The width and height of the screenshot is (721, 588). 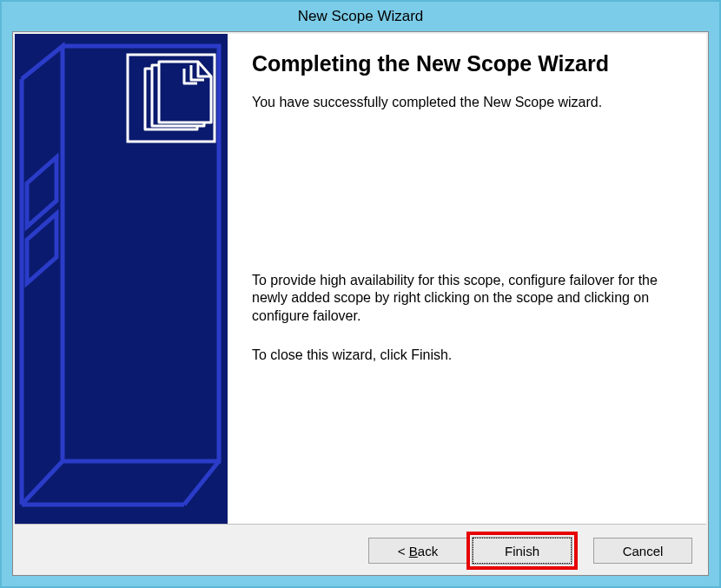 What do you see at coordinates (467, 356) in the screenshot?
I see `close-text: To close this wizard, click Finish.` at bounding box center [467, 356].